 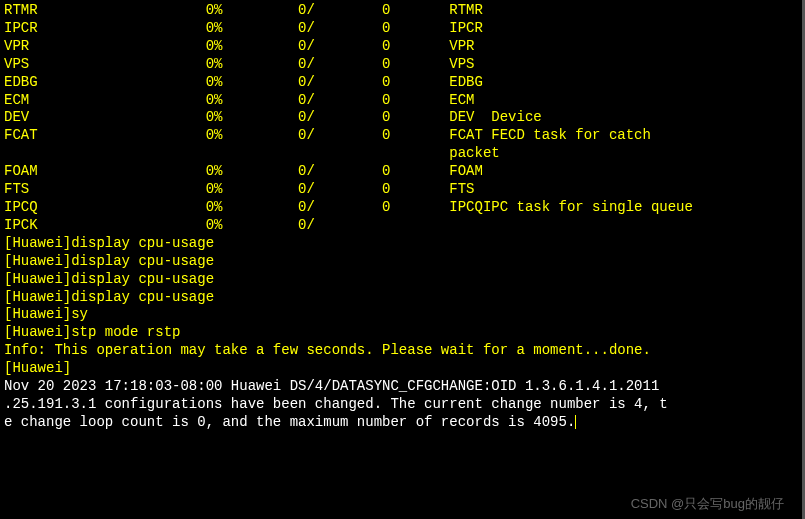 I want to click on cpu-usage-row: VPS 0% 0/ 0 VPS, so click(x=401, y=65).